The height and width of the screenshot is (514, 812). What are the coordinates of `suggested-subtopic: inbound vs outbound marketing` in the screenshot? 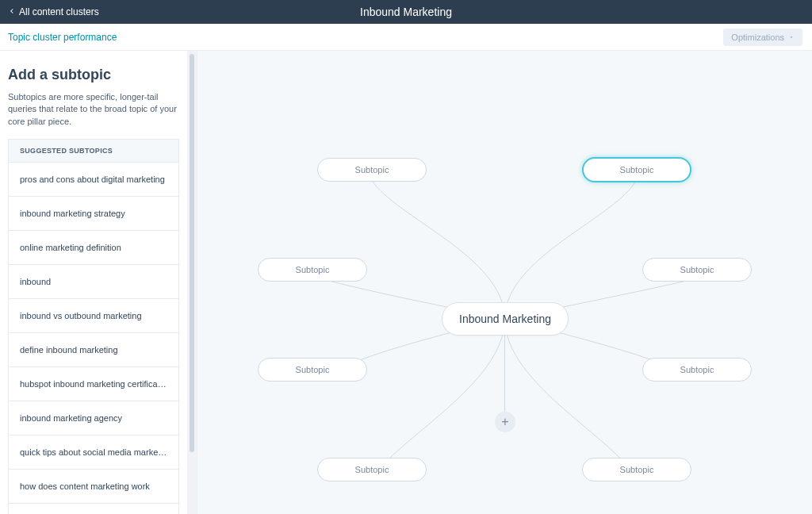 It's located at (94, 316).